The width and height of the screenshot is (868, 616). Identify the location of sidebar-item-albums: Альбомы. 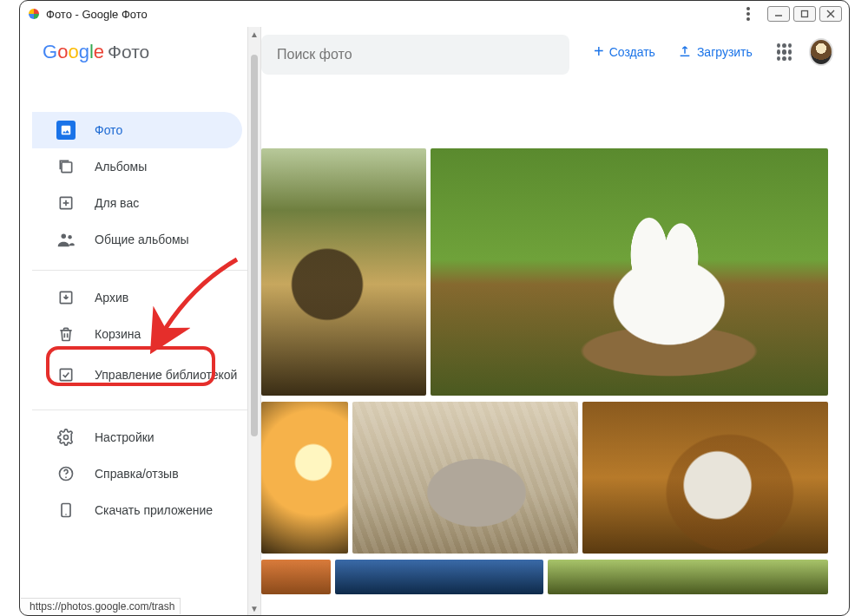
(137, 167).